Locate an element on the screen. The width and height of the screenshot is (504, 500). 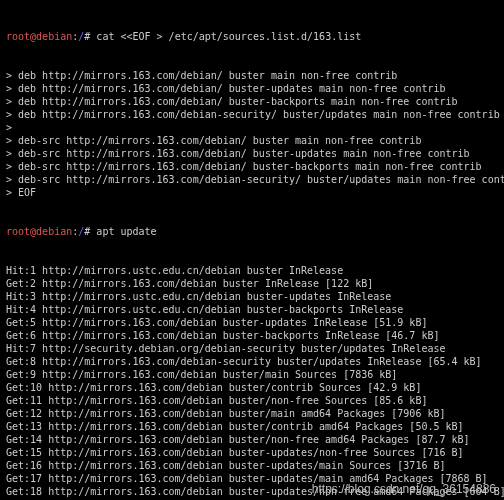
prompt-line-2: root@debian:/# apt update is located at coordinates (252, 232).